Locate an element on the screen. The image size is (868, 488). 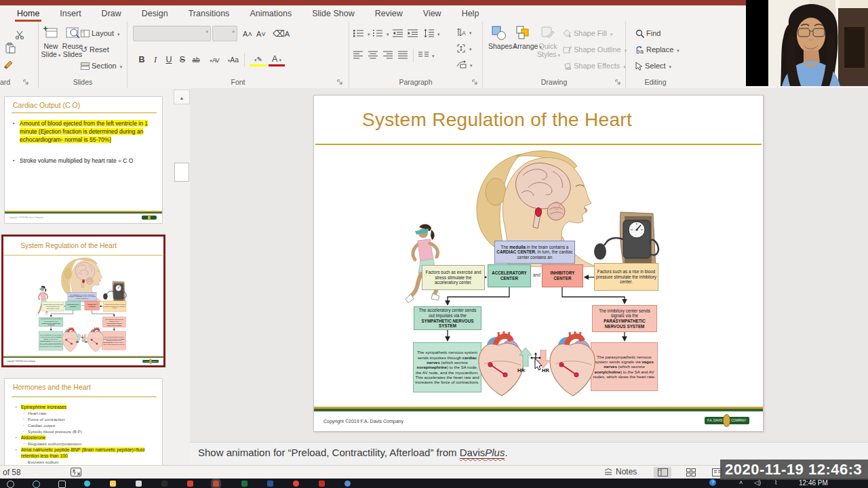
taskbar-powerpoint-icon is located at coordinates (216, 484).